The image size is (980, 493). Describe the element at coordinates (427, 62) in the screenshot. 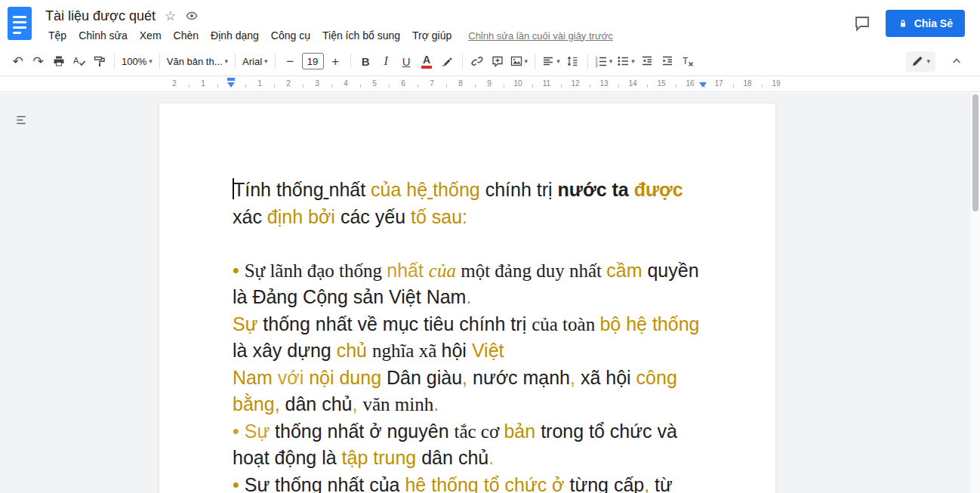

I see `toolbar-text-color-button: A` at that location.